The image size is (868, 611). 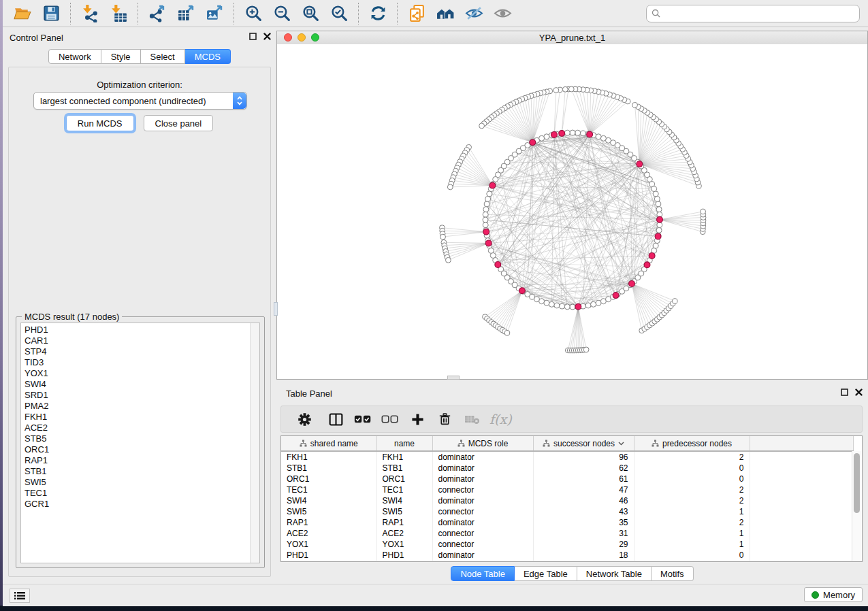 I want to click on table-cell-successor-nodes: 46, so click(x=583, y=501).